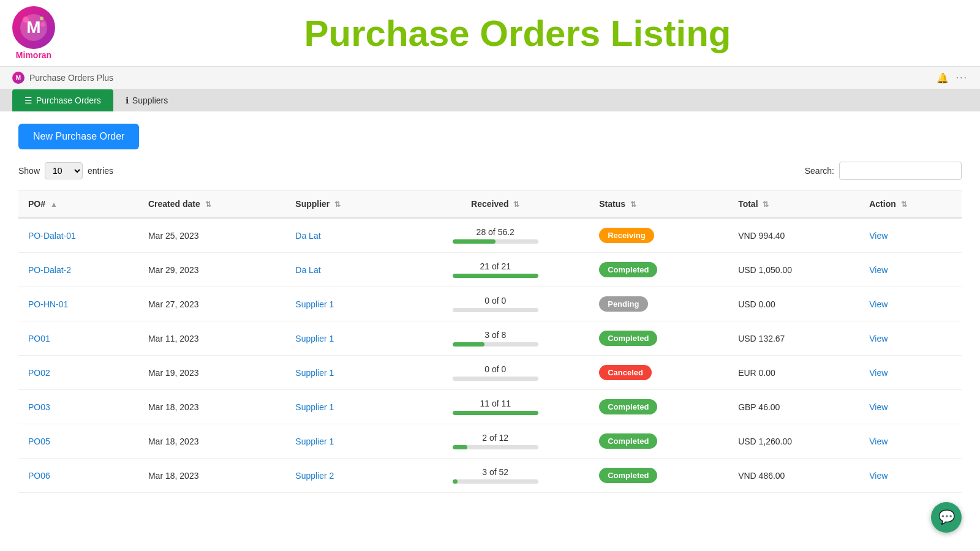 Image resolution: width=980 pixels, height=551 pixels. Describe the element at coordinates (39, 476) in the screenshot. I see `po-link: PO06` at that location.